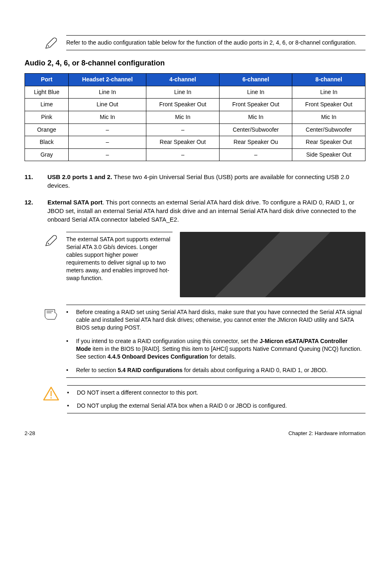 Image resolution: width=390 pixels, height=588 pixels. What do you see at coordinates (216, 341) in the screenshot?
I see `note-text: Before creating a RAID set using Serial …` at bounding box center [216, 341].